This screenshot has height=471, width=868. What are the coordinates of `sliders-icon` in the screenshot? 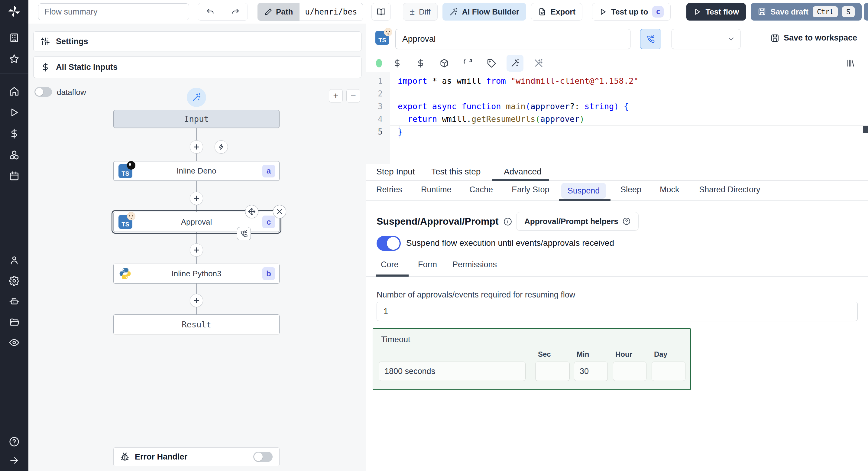 It's located at (45, 41).